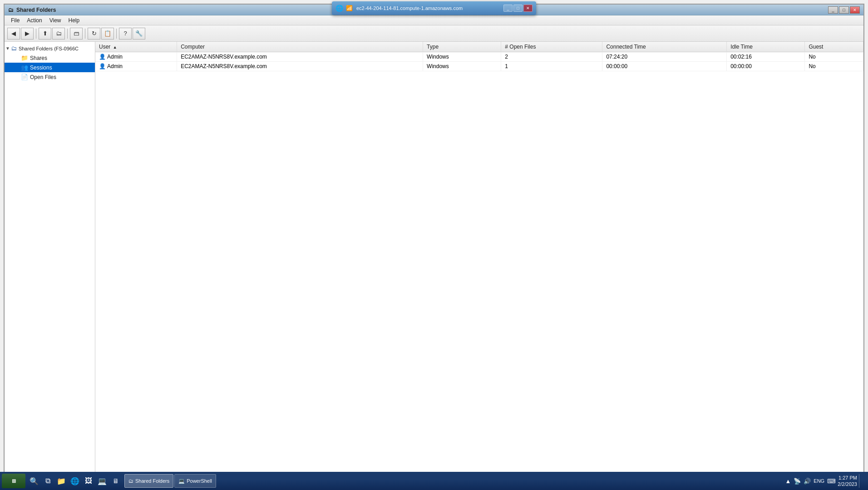  I want to click on photos-icon: 🖼, so click(89, 481).